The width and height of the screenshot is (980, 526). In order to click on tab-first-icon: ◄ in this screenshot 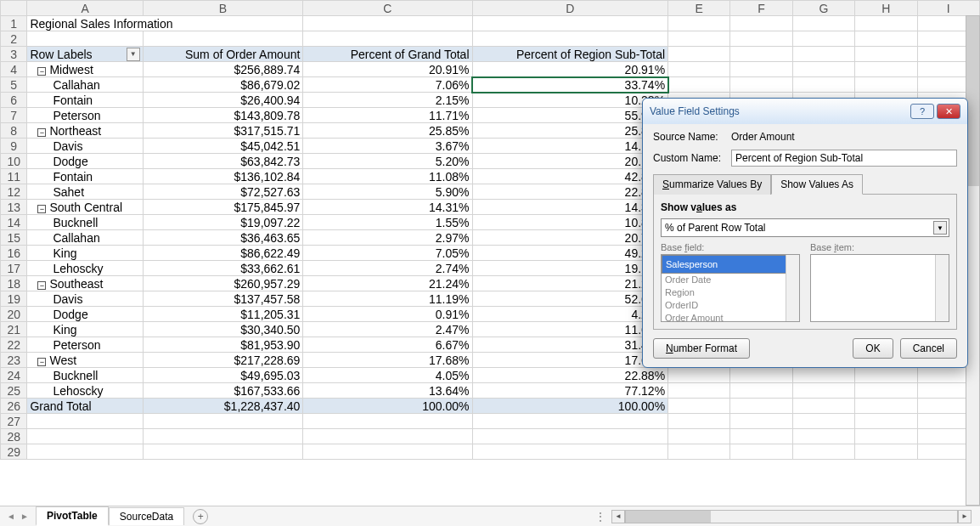, I will do `click(11, 517)`.